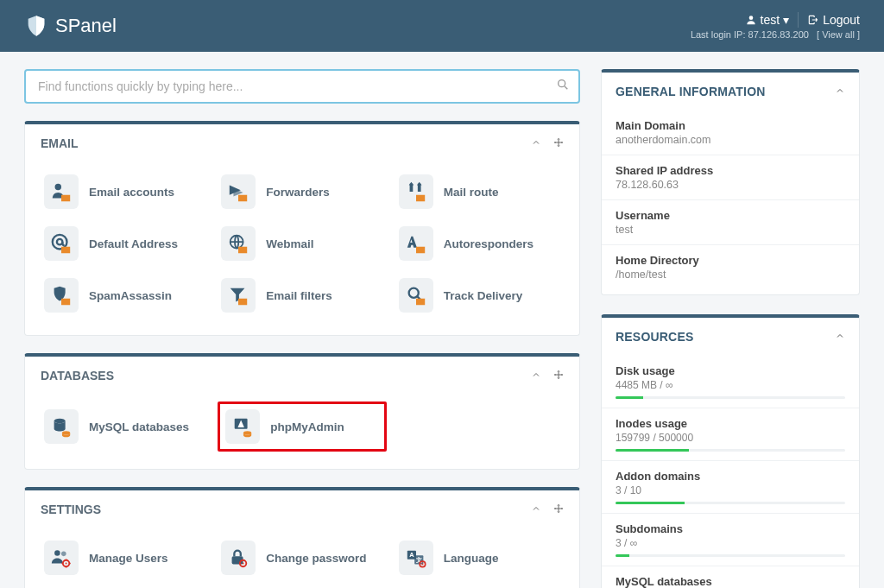 This screenshot has width=884, height=588. What do you see at coordinates (770, 20) in the screenshot?
I see `user-name: test` at bounding box center [770, 20].